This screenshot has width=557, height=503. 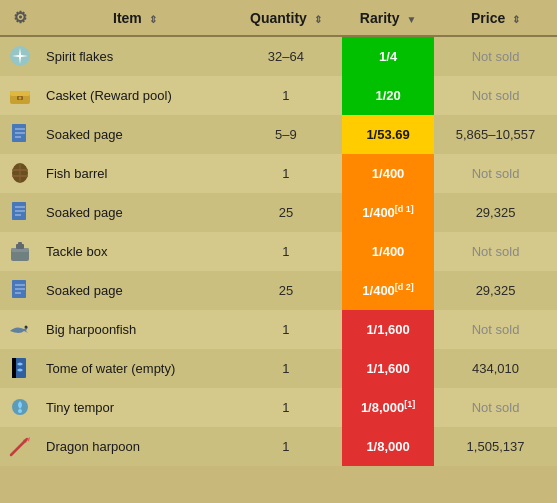 What do you see at coordinates (20, 329) in the screenshot?
I see `big-harpoonfish-icon` at bounding box center [20, 329].